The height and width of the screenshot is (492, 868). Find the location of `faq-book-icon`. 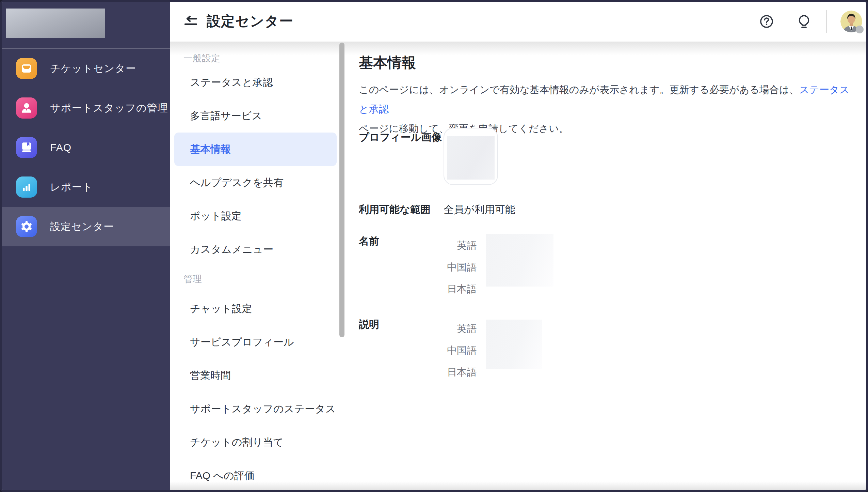

faq-book-icon is located at coordinates (27, 148).